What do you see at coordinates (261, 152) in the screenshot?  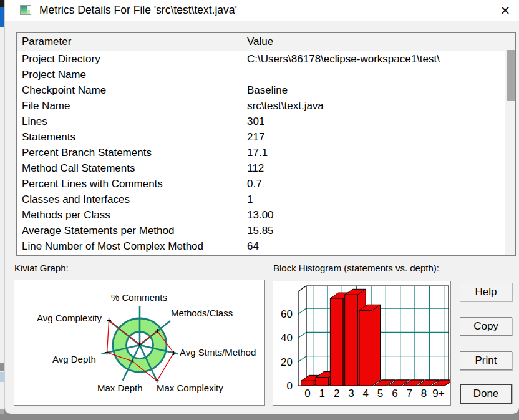 I see `table-row: Percent Branch Statements17.1` at bounding box center [261, 152].